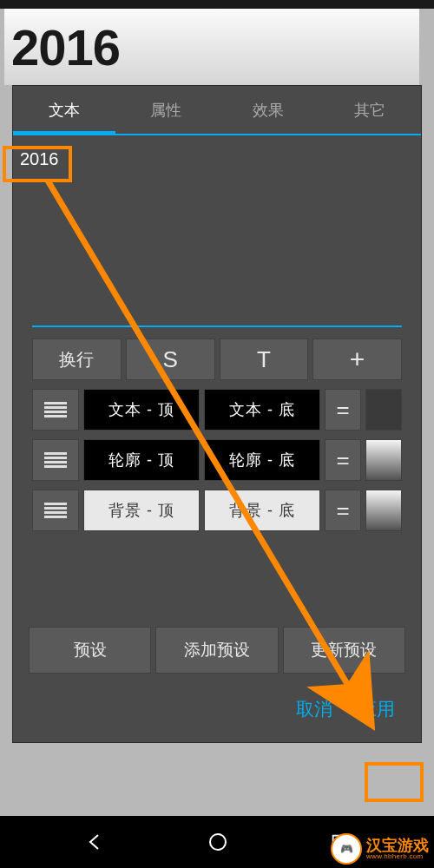 The height and width of the screenshot is (868, 434). Describe the element at coordinates (217, 326) in the screenshot. I see `divider` at that location.